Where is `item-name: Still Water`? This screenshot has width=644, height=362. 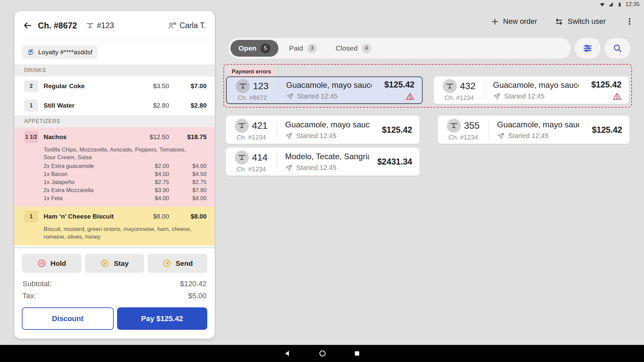 item-name: Still Water is located at coordinates (91, 106).